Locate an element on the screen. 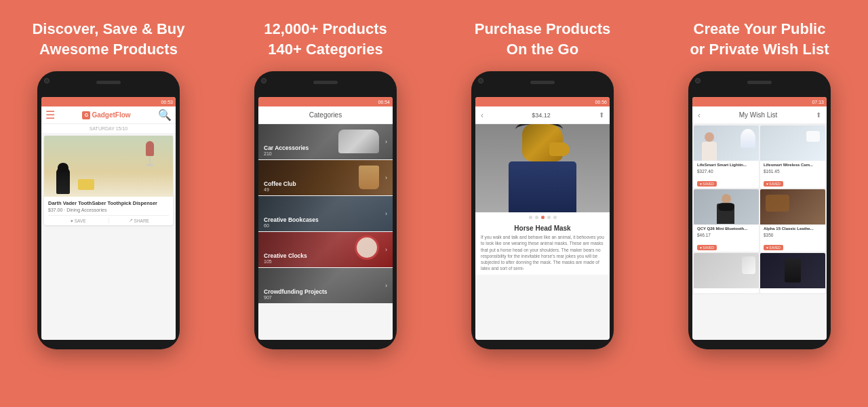 This screenshot has height=407, width=868. gadgetflow-logo-text: GadgetFlow is located at coordinates (111, 115).